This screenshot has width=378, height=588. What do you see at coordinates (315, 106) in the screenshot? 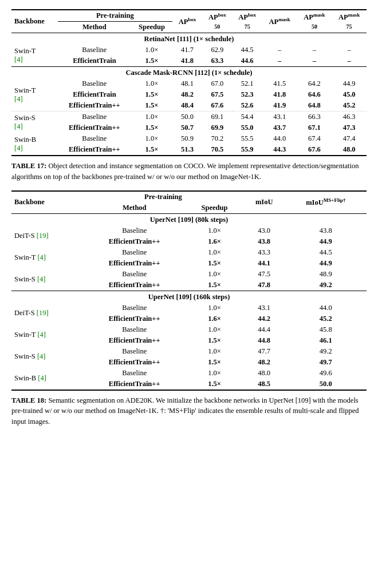
I see `apmask50-val: 64.8` at bounding box center [315, 106].